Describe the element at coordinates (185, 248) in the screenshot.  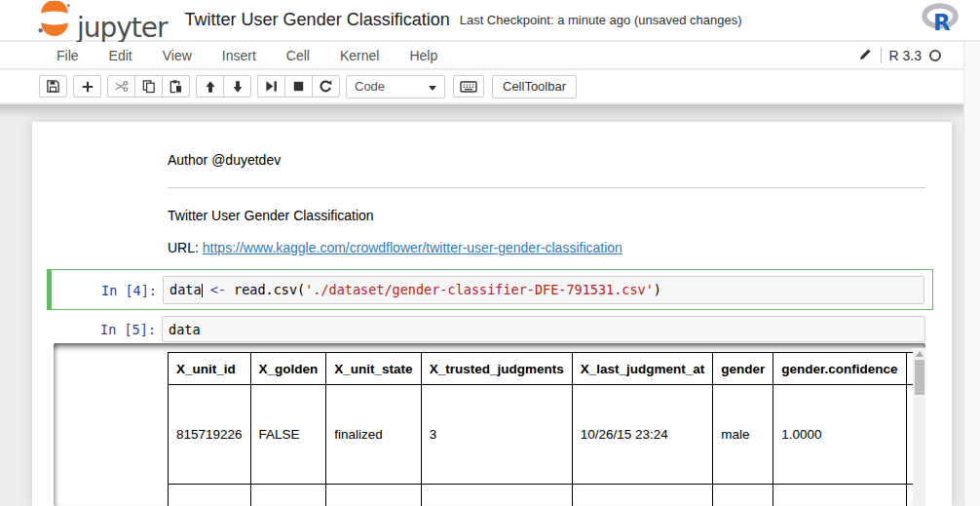
I see `url-label: URL:` at that location.